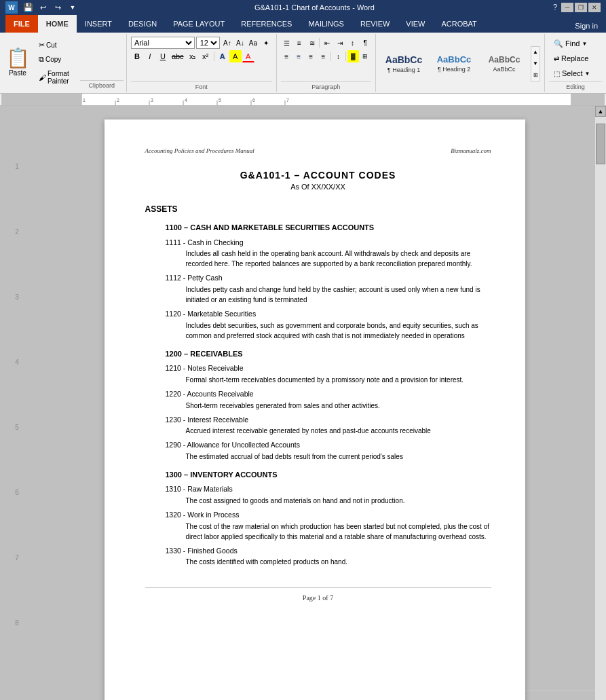 This screenshot has height=700, width=606. Describe the element at coordinates (328, 314) in the screenshot. I see `account-1120: 1120 - Marketable Securities` at that location.